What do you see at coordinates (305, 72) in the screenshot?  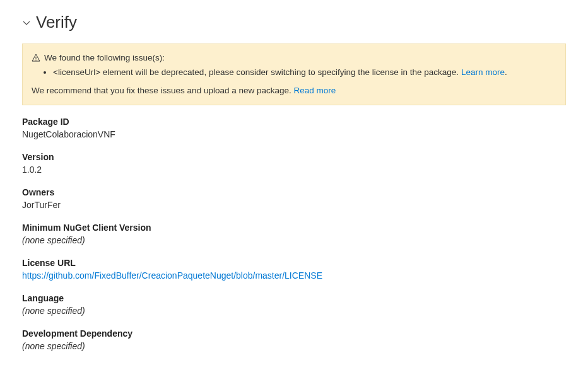 I see `issue-item: <licenseUrl> element will be deprecated,…` at bounding box center [305, 72].